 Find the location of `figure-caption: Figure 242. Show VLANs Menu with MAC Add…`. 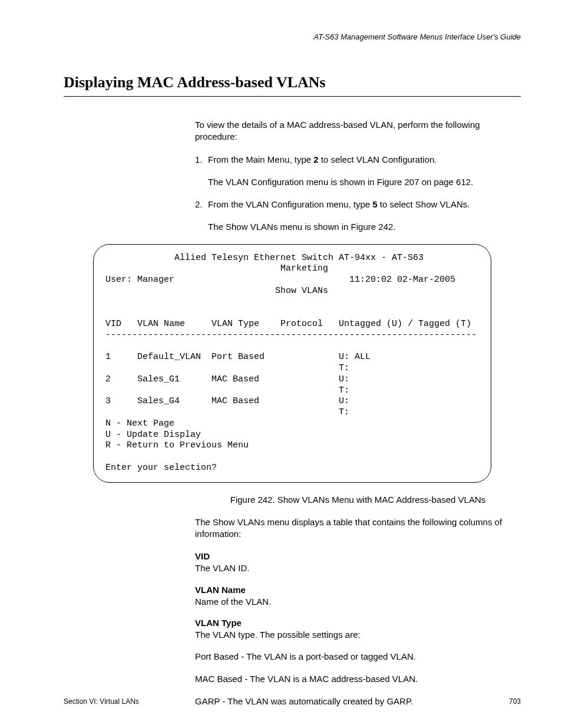

figure-caption: Figure 242. Show VLANs Menu with MAC Add… is located at coordinates (358, 500).